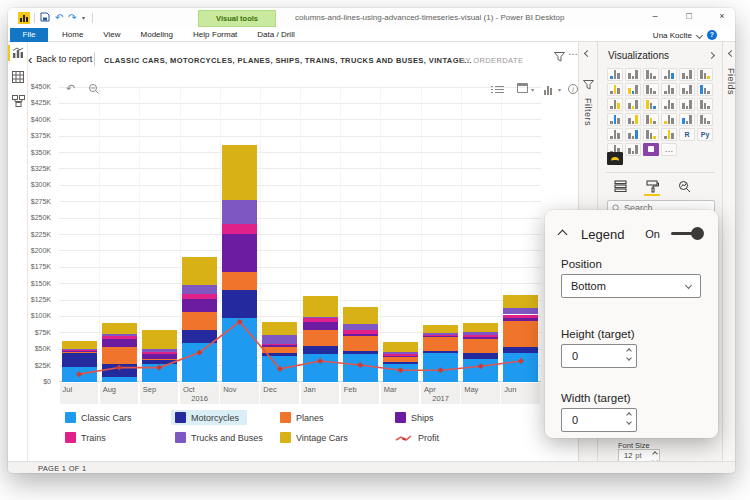 The image size is (750, 500). I want to click on redo-icon: ↷, so click(72, 18).